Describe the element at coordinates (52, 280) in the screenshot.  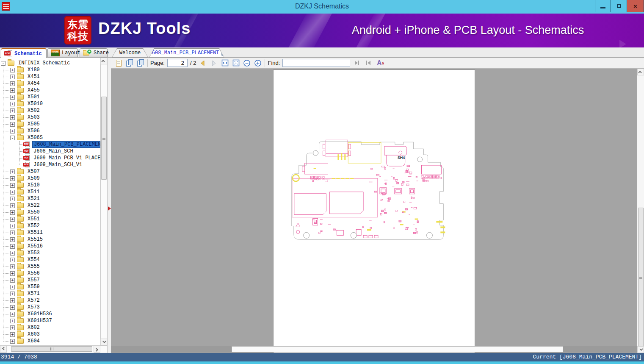
I see `tree-item-folder: +X557` at that location.